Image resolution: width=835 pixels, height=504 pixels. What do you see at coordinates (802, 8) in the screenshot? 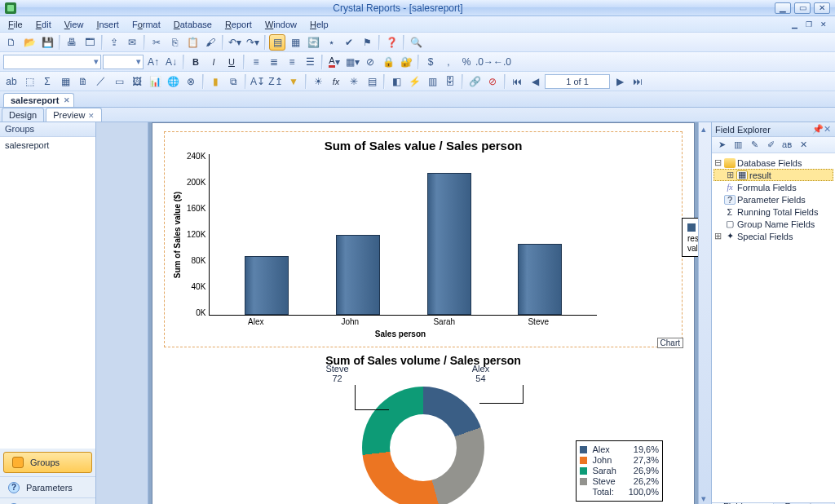
I see `maximize-button: ▭` at bounding box center [802, 8].